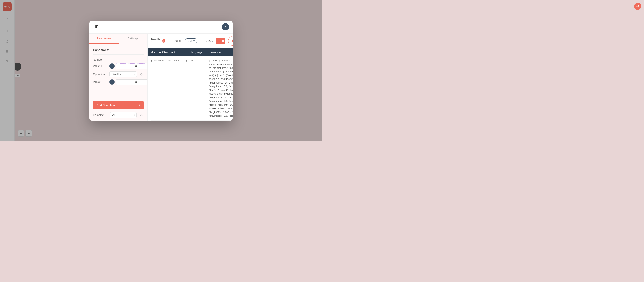 Image resolution: width=644 pixels, height=282 pixels. What do you see at coordinates (96, 27) in the screenshot?
I see `modal-title: IF` at bounding box center [96, 27].